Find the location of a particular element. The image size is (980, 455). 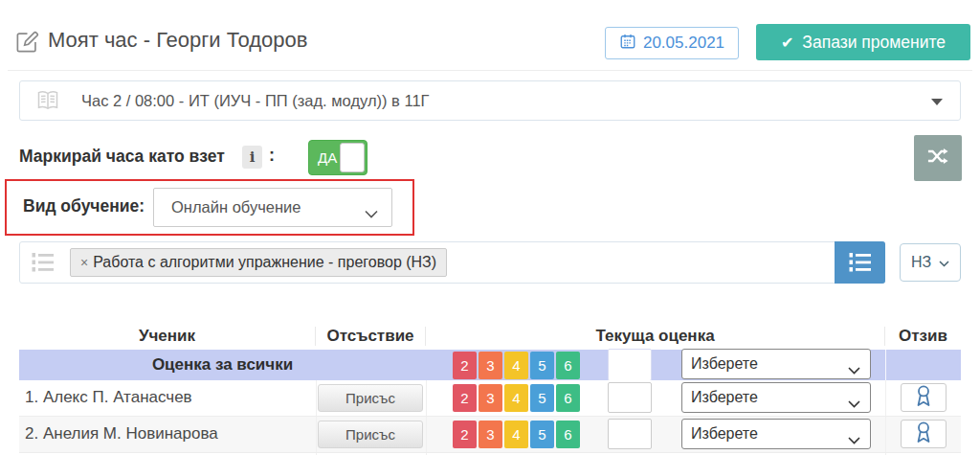

training-type-value: Онлайн обучение is located at coordinates (235, 207).